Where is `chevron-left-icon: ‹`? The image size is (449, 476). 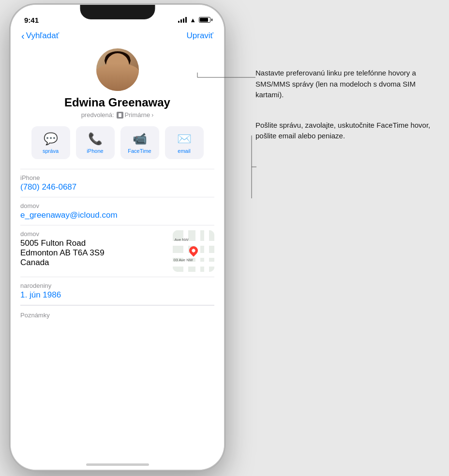
chevron-left-icon: ‹ is located at coordinates (23, 36).